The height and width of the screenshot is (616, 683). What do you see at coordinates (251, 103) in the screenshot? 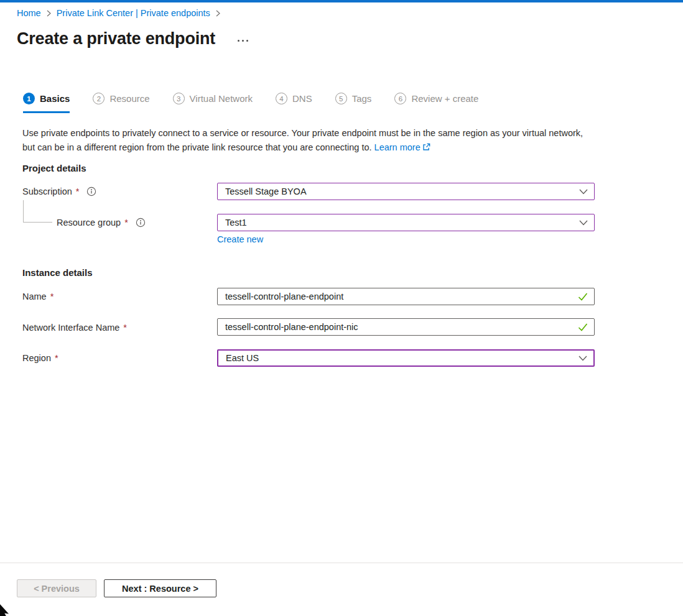
I see `wizard-tabs: 1 Basics 2 Resource 3 Virtual Network 4 …` at bounding box center [251, 103].